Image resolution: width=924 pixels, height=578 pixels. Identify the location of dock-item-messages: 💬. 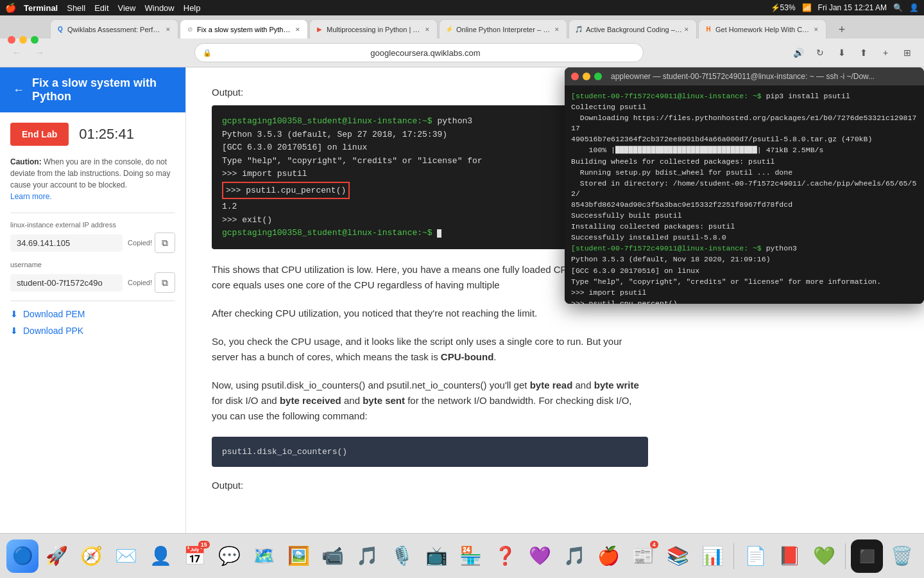
(230, 556).